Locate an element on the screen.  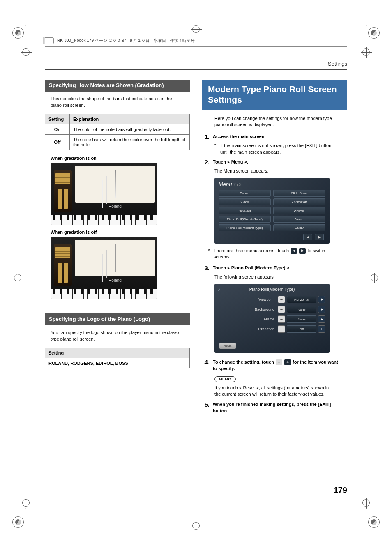
menu-item-button: Video is located at coordinates (245, 202).